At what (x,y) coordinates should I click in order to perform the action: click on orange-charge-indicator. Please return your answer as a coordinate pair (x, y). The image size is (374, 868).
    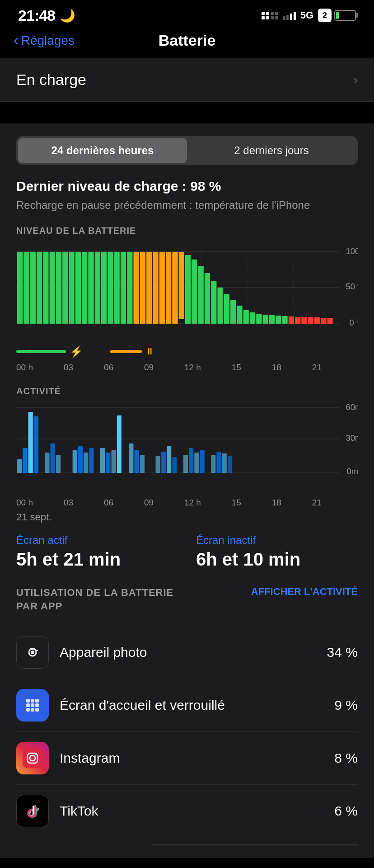
    Looking at the image, I should click on (126, 352).